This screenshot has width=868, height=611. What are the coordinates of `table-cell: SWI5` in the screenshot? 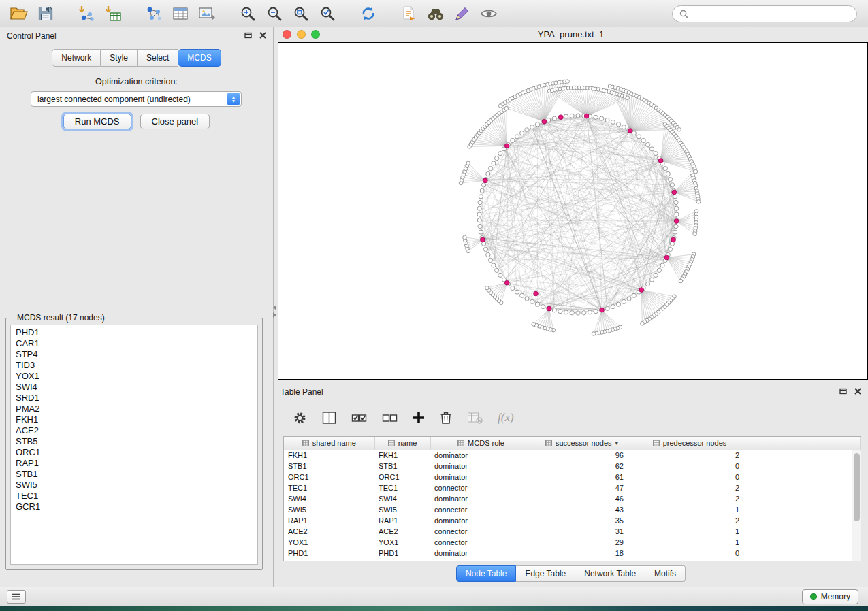 It's located at (329, 510).